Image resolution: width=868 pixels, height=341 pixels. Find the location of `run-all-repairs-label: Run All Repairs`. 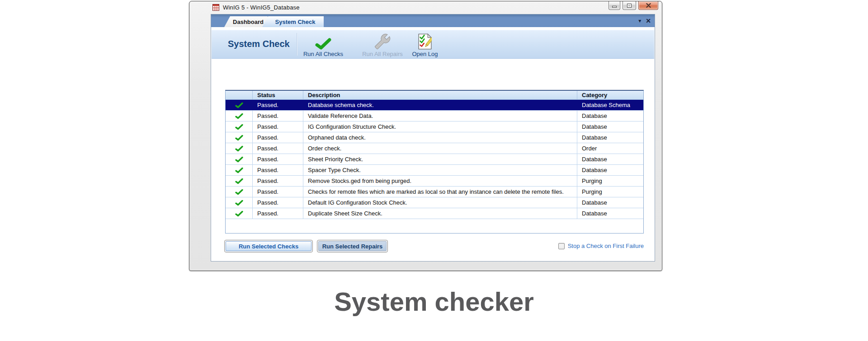

run-all-repairs-label: Run All Repairs is located at coordinates (382, 54).